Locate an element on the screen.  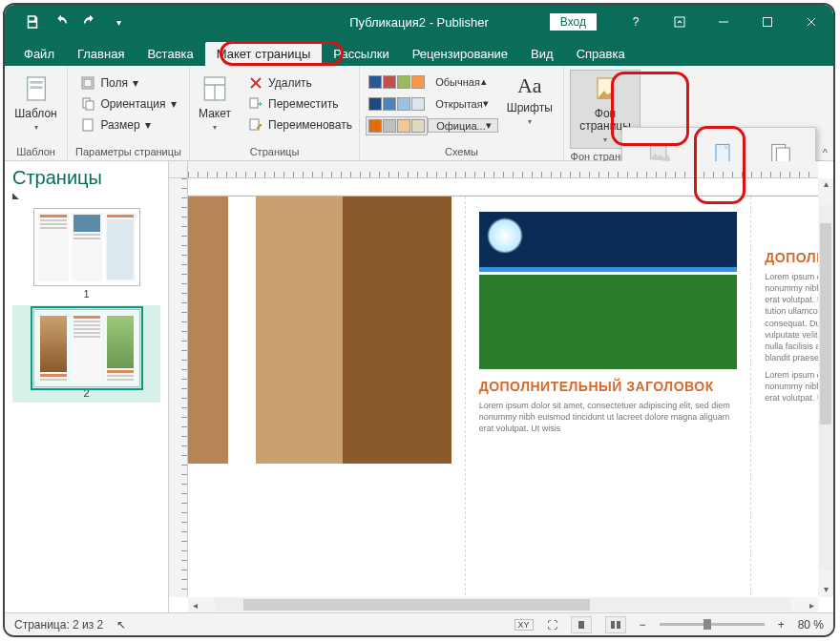
status-bar: Страница: 2 из 2 ↖ XY ⛶ − + 80 % is located at coordinates (419, 624).